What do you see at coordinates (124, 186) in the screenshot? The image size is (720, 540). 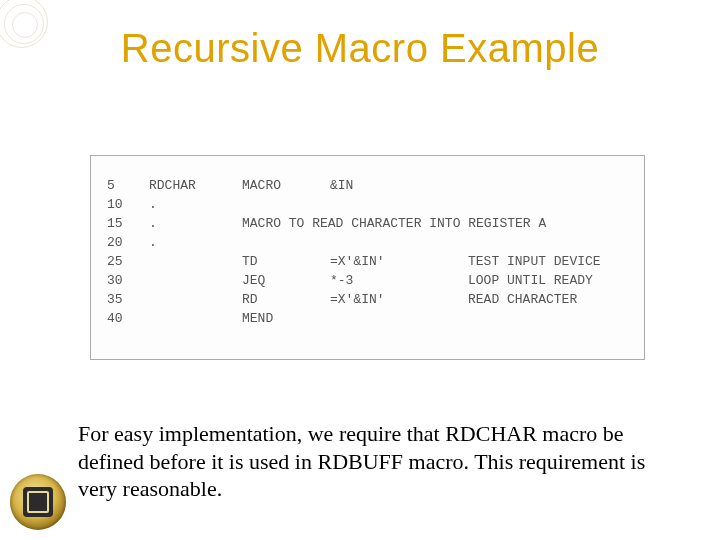 I see `line-number: 5` at bounding box center [124, 186].